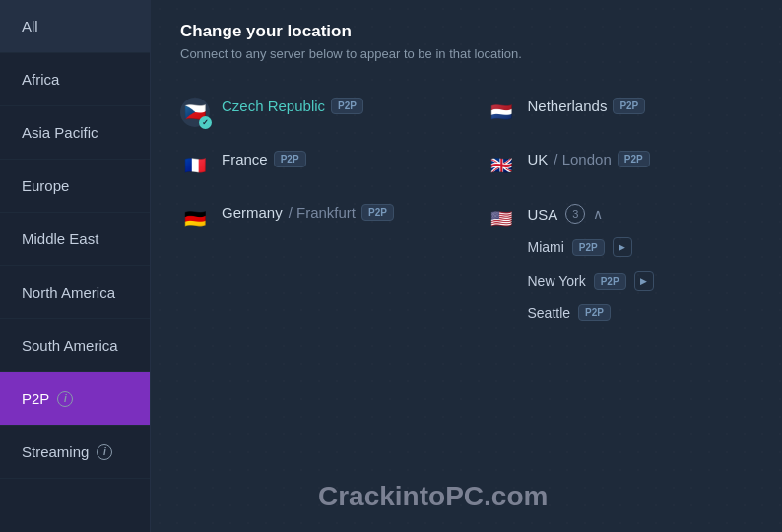 Image resolution: width=782 pixels, height=532 pixels. Describe the element at coordinates (264, 160) in the screenshot. I see `server-info: FranceP2P` at that location.